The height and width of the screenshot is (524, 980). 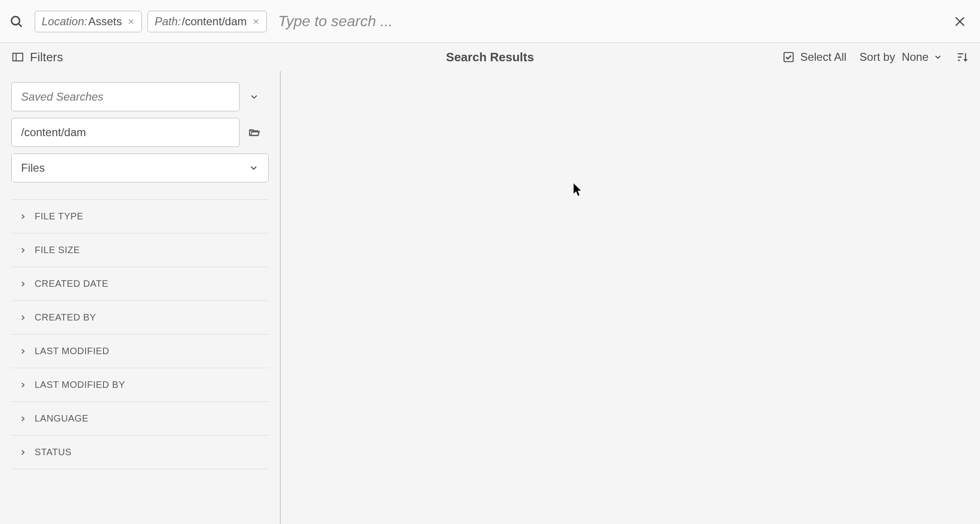 I want to click on filter-section-label: STATUS, so click(x=53, y=452).